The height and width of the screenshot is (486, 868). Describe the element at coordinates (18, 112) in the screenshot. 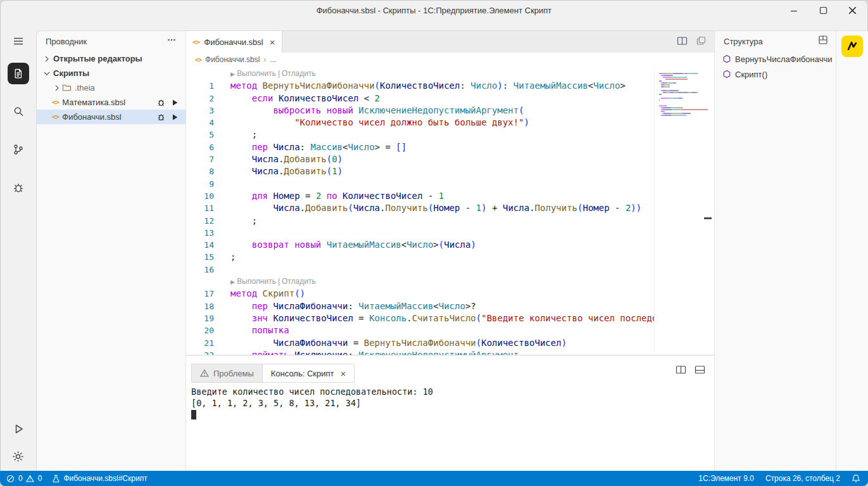

I see `activity-search-button` at that location.